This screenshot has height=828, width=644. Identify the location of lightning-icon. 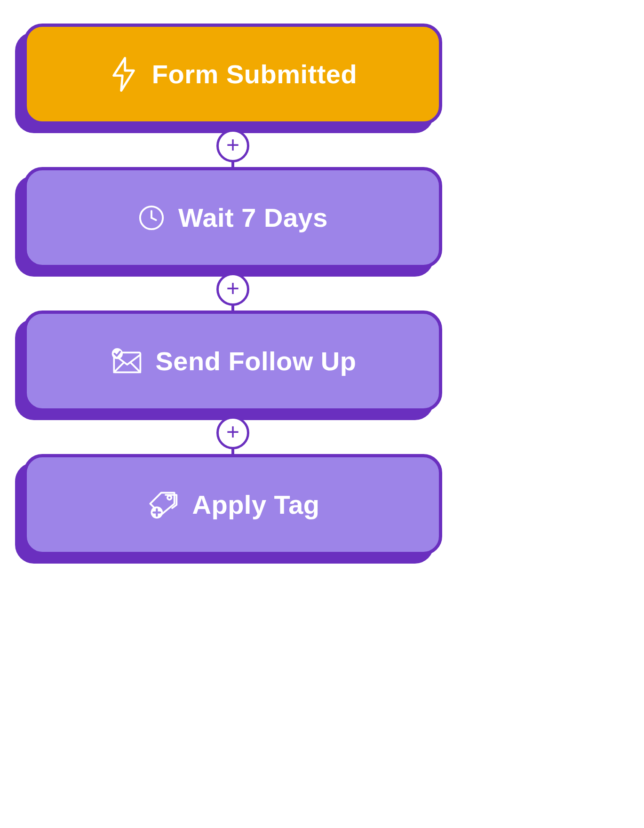
(124, 74).